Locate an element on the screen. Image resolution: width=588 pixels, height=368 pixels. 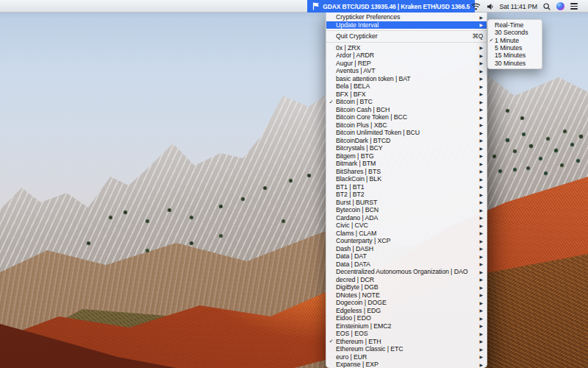
menu-item-cardano-ada: Cardano | ADA▶ is located at coordinates (406, 218).